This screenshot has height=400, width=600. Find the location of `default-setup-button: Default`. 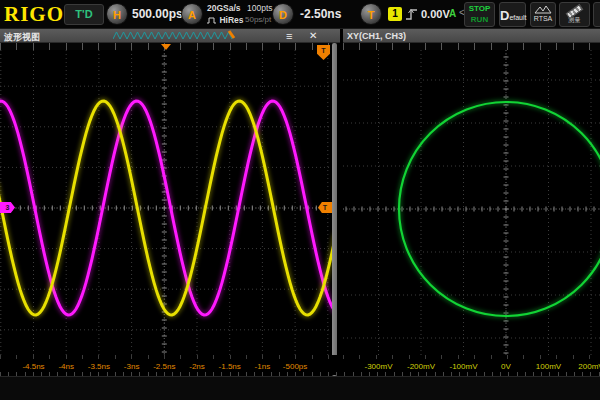

default-setup-button: Default is located at coordinates (512, 14).